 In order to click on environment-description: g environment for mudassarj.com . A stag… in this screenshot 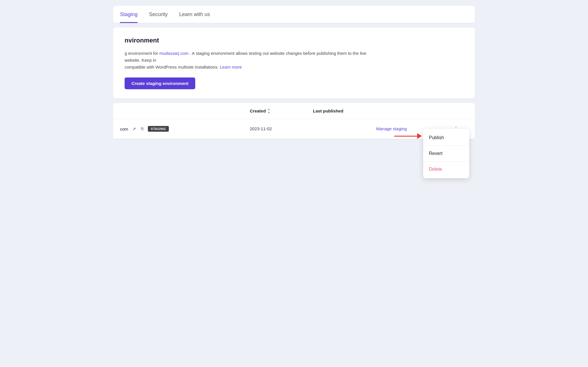, I will do `click(254, 60)`.